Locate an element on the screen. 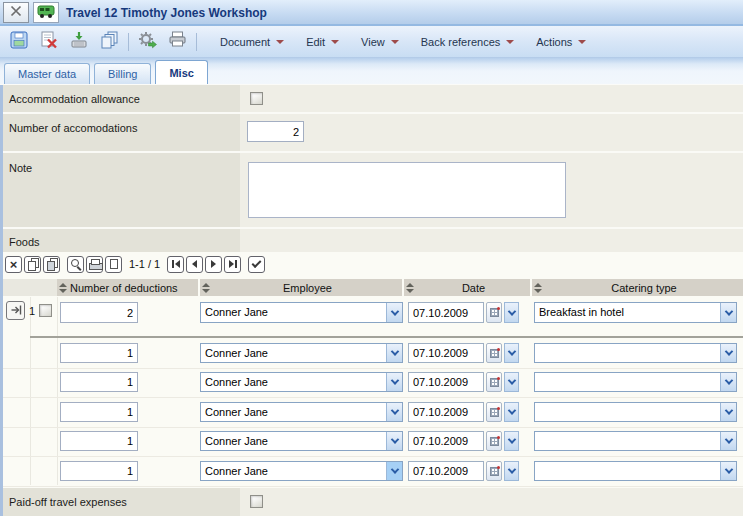  note-field is located at coordinates (492, 190).